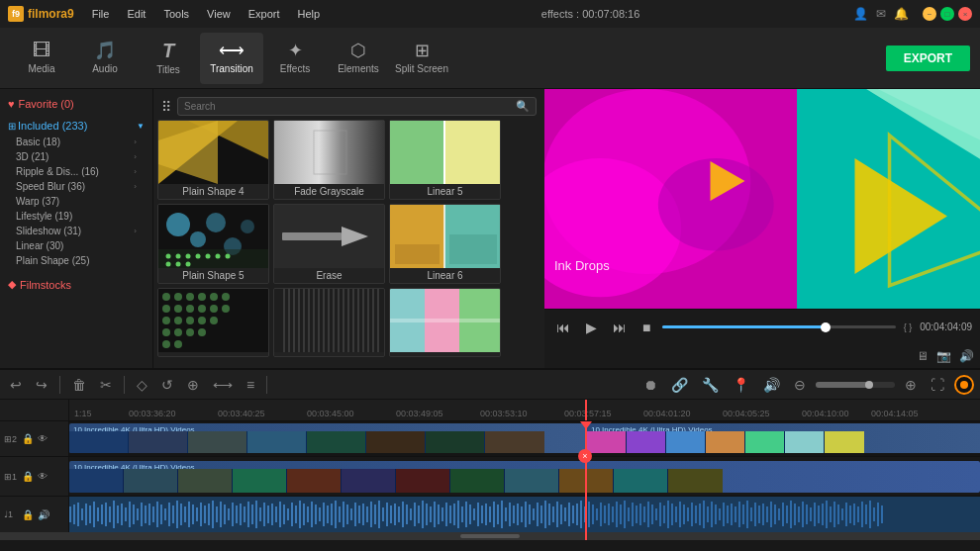  Describe the element at coordinates (901, 14) in the screenshot. I see `notif-icon: 🔔` at that location.